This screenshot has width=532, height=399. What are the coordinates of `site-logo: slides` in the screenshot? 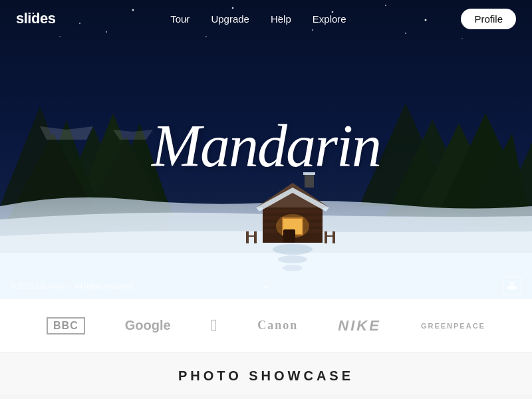 It's located at (36, 19).